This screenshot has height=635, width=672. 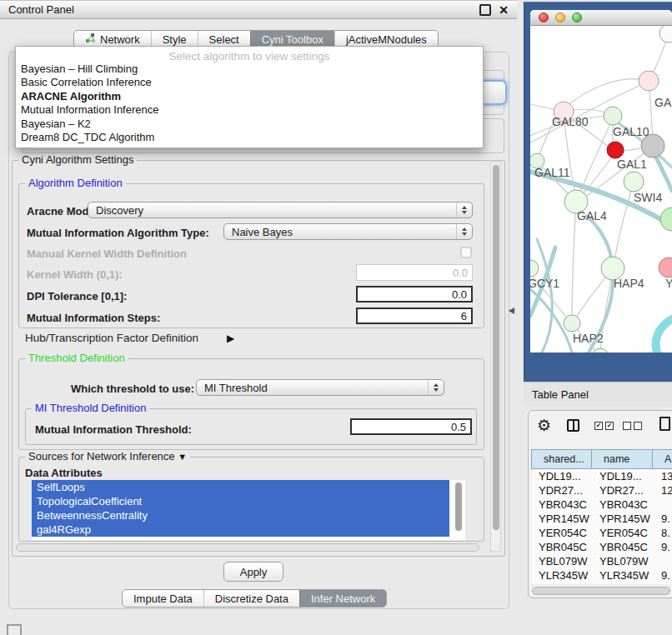 What do you see at coordinates (240, 502) in the screenshot?
I see `attribute-item: TopologicalCoefficient` at bounding box center [240, 502].